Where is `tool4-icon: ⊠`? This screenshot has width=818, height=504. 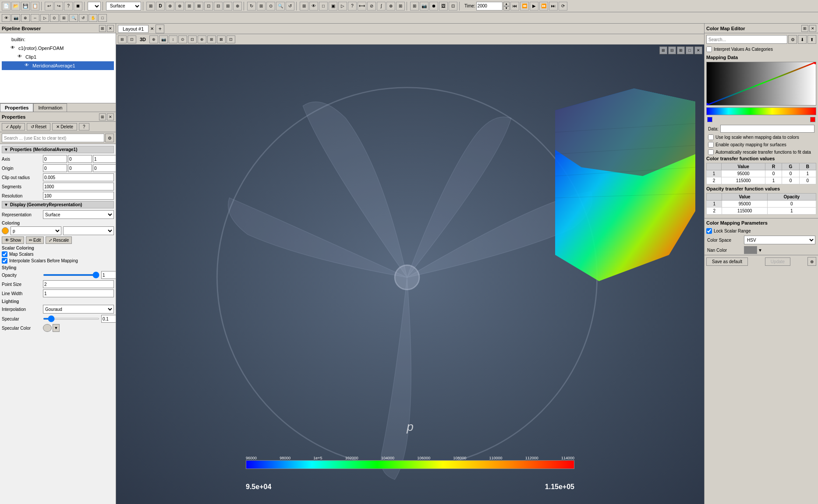 tool4-icon: ⊠ is located at coordinates (199, 6).